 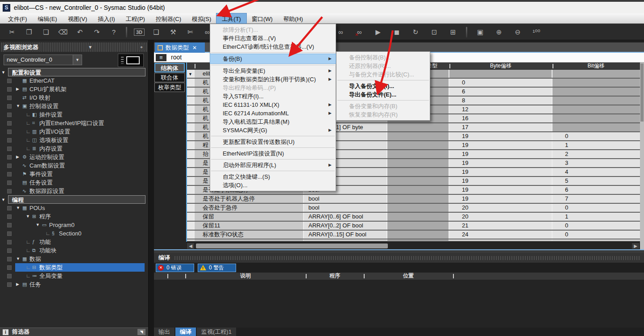 What do you see at coordinates (74, 106) in the screenshot?
I see `tree-item-控制器设置-4: ▼▣控制器设置` at bounding box center [74, 106].